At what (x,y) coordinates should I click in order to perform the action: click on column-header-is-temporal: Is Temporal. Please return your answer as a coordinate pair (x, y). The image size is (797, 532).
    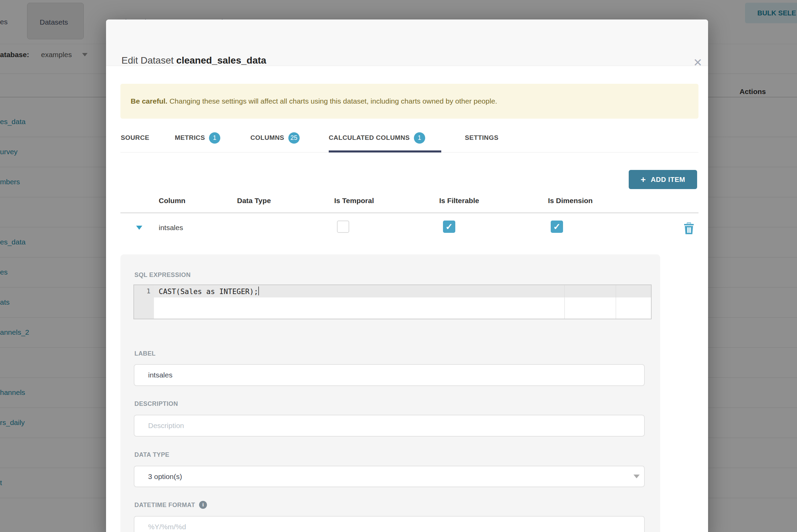
    Looking at the image, I should click on (354, 201).